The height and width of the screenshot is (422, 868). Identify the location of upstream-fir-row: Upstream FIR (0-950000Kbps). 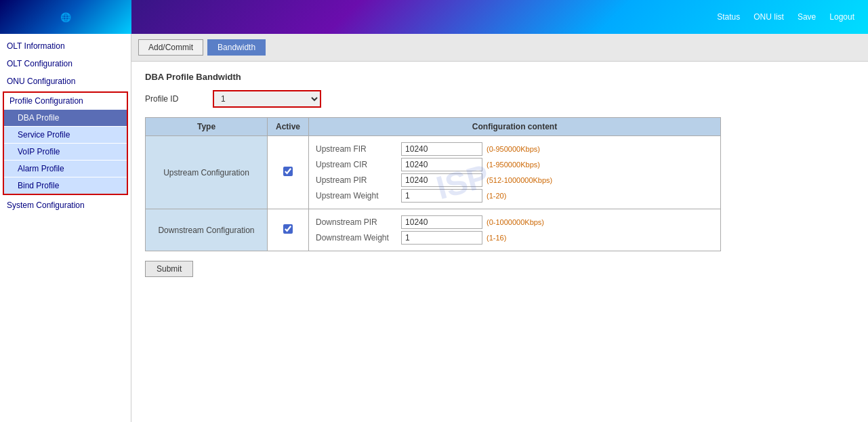
(515, 149).